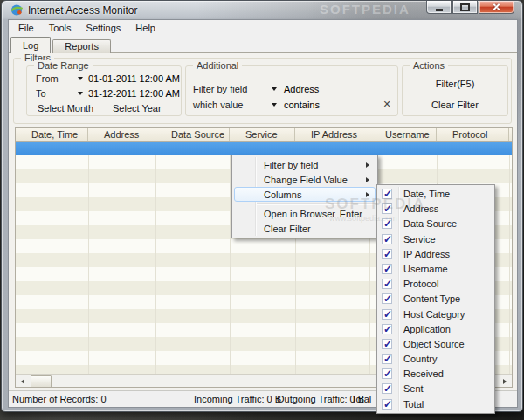 This screenshot has width=524, height=420. Describe the element at coordinates (332, 134) in the screenshot. I see `column-header: IP Address` at that location.